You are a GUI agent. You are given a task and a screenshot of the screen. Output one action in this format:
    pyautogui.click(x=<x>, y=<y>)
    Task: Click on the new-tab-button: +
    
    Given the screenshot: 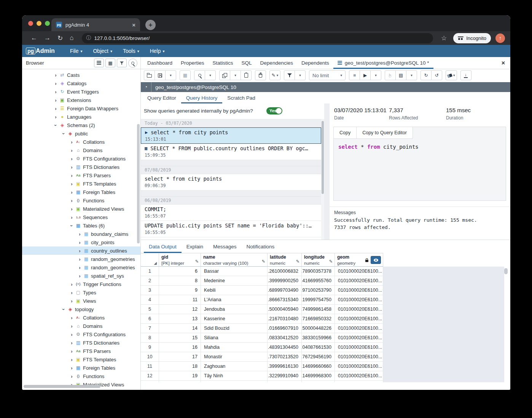 What is the action you would take?
    pyautogui.click(x=151, y=25)
    